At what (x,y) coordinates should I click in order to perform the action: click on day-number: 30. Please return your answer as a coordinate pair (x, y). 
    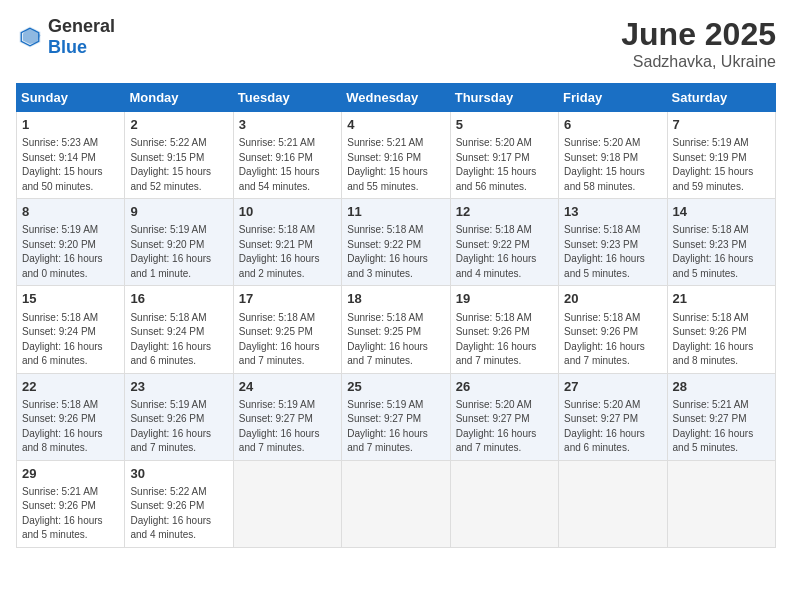
    Looking at the image, I should click on (178, 474).